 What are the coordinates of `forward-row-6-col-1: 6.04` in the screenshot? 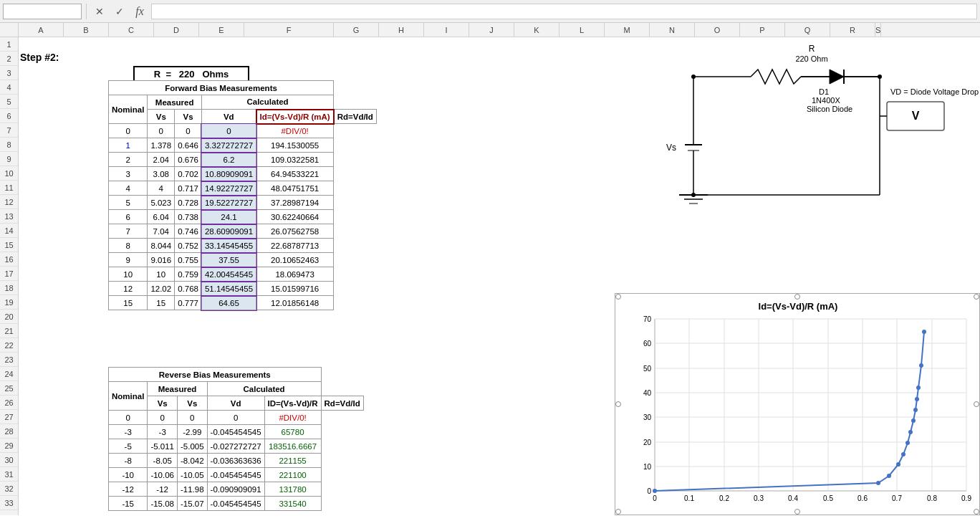 It's located at (161, 217).